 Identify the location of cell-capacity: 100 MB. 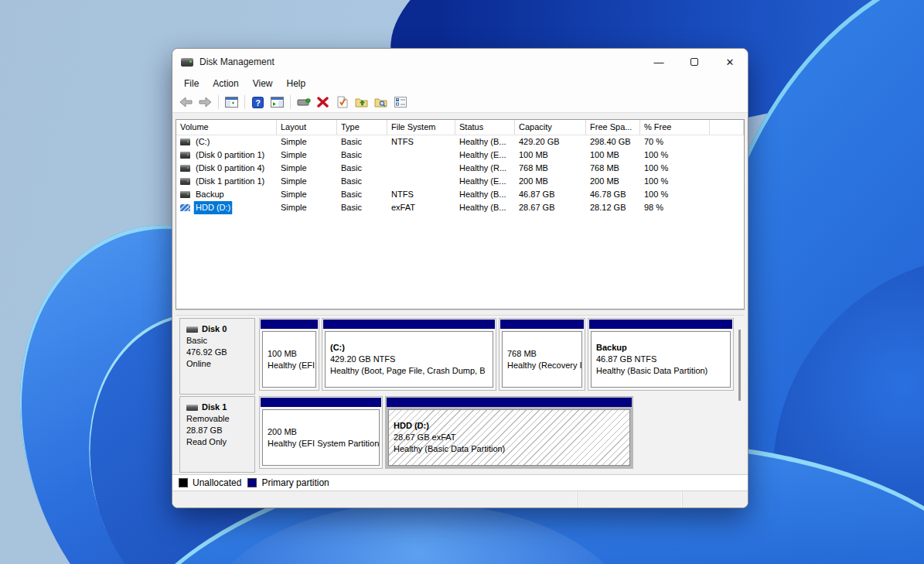
(551, 155).